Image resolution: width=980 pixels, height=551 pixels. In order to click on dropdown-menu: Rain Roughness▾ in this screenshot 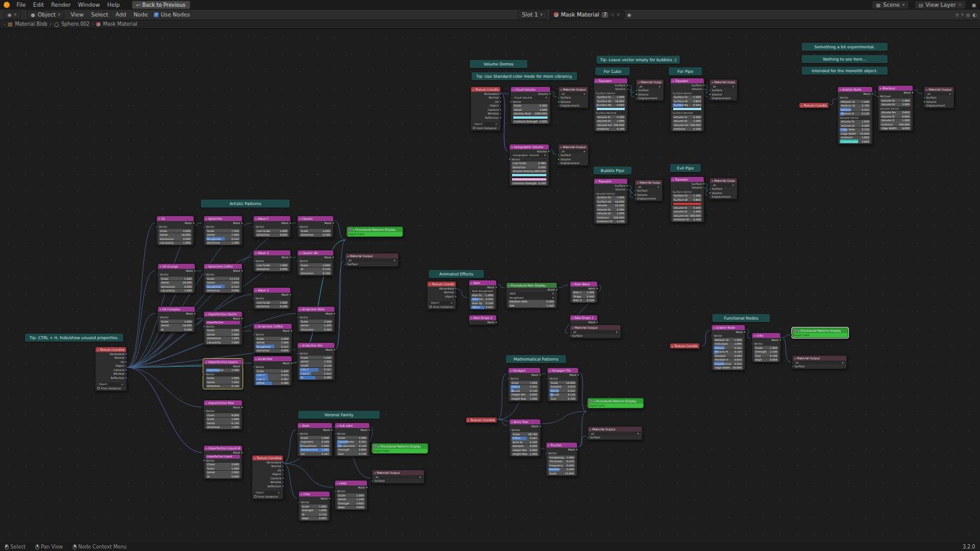, I will do `click(483, 291)`.